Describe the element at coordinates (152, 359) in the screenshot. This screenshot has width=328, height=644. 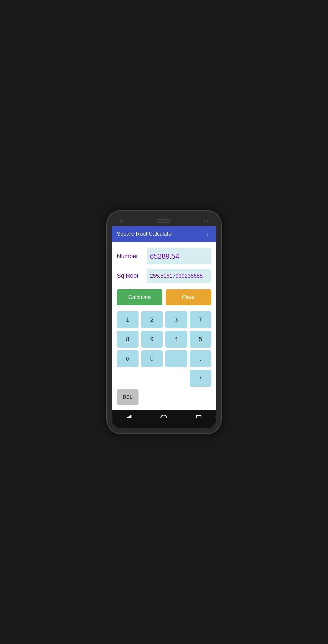
I see `key-0: 0` at that location.